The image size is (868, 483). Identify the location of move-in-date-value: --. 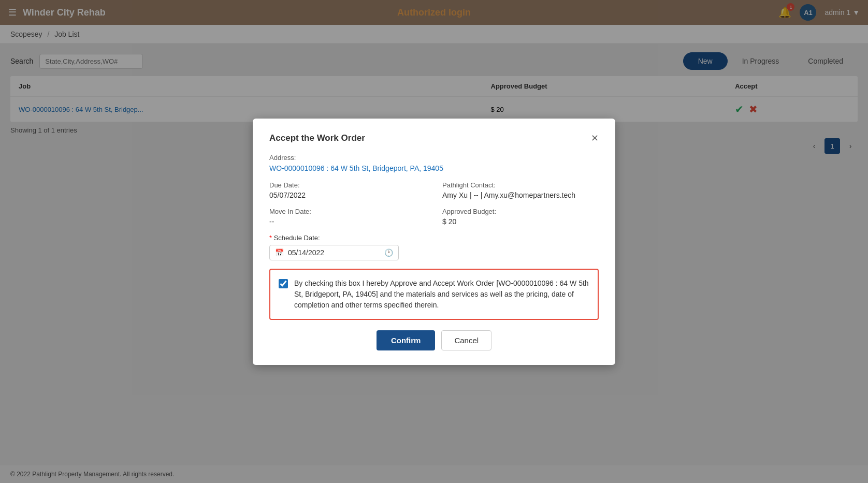
(348, 222).